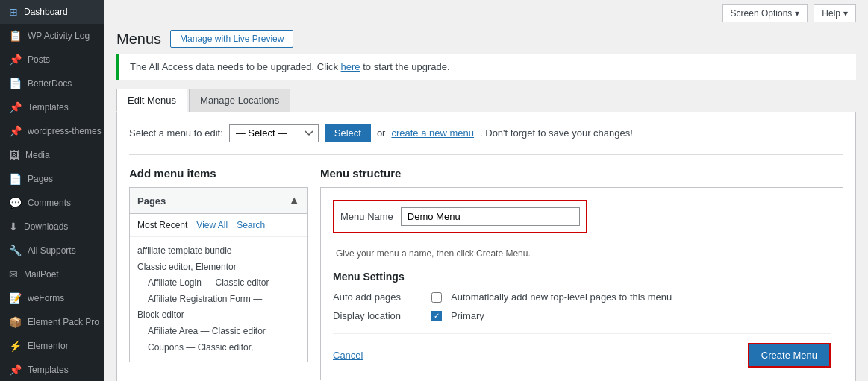 This screenshot has width=868, height=381. Describe the element at coordinates (236, 67) in the screenshot. I see `notice-text: The All Access data needs to be upgraded…` at that location.